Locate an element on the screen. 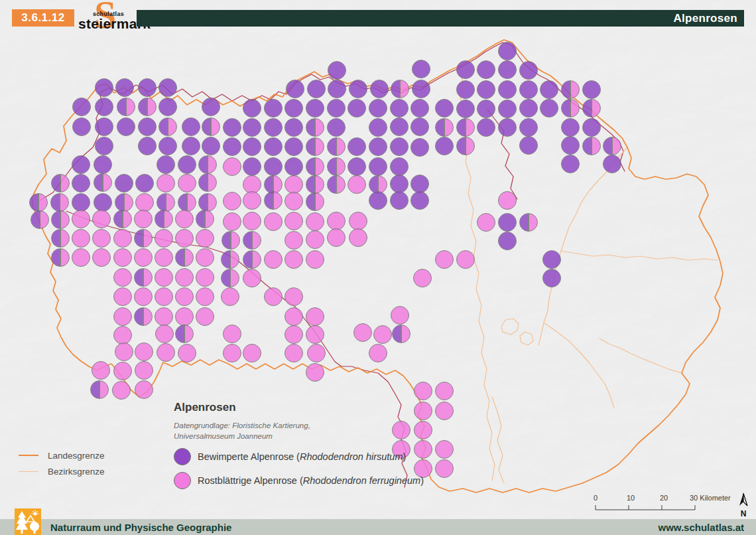  legend-items: Bewimperte Alpenrose (Rhododendron hirsu… is located at coordinates (298, 469).